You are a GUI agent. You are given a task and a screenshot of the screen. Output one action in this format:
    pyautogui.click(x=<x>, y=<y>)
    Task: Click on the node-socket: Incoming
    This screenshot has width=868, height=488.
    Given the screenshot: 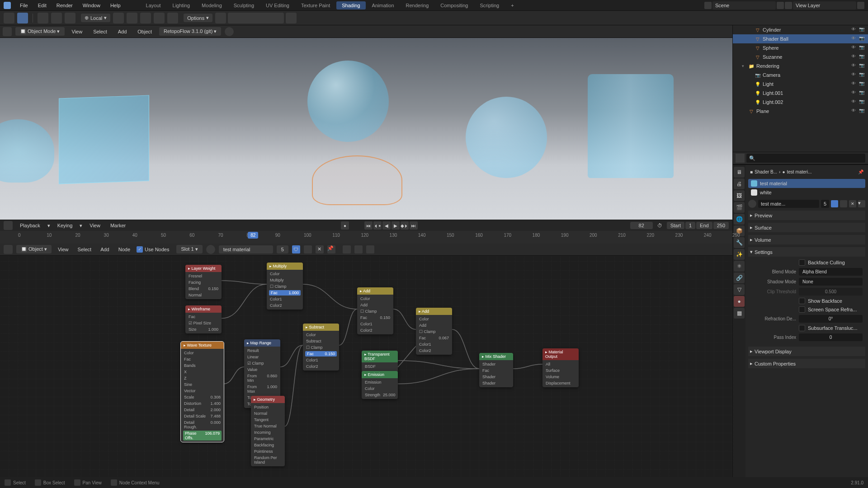 What is the action you would take?
    pyautogui.click(x=268, y=432)
    